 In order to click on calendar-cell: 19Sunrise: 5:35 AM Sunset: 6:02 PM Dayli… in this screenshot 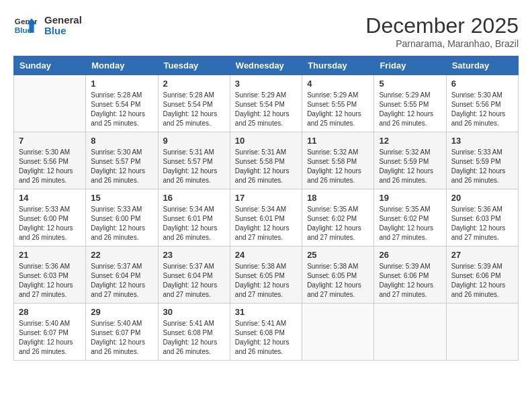, I will do `click(410, 218)`.